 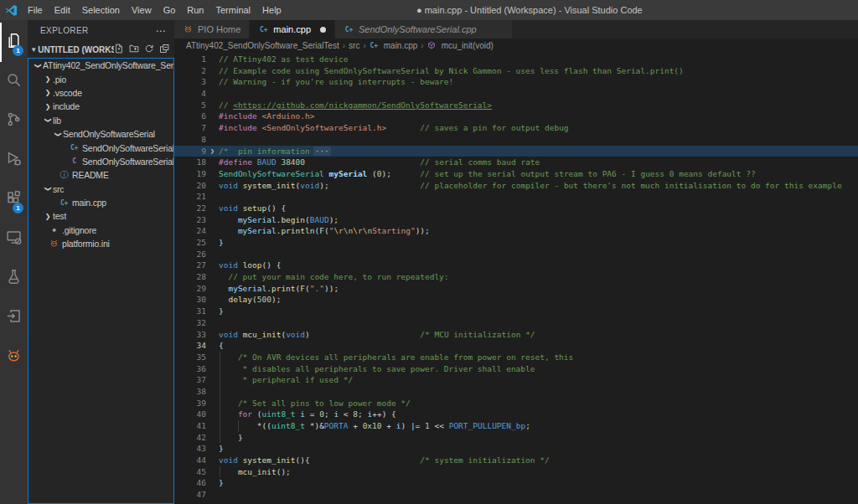 I want to click on menu-file: File, so click(x=35, y=10).